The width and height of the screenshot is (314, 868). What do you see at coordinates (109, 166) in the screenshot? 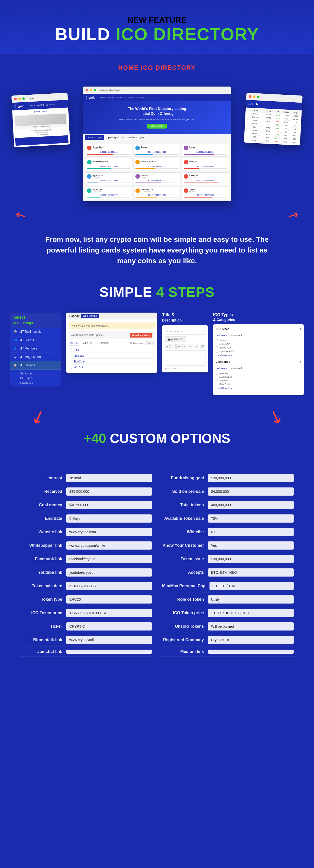
I see `card-price-4: $0.2000 / $23,000,000` at bounding box center [109, 166].